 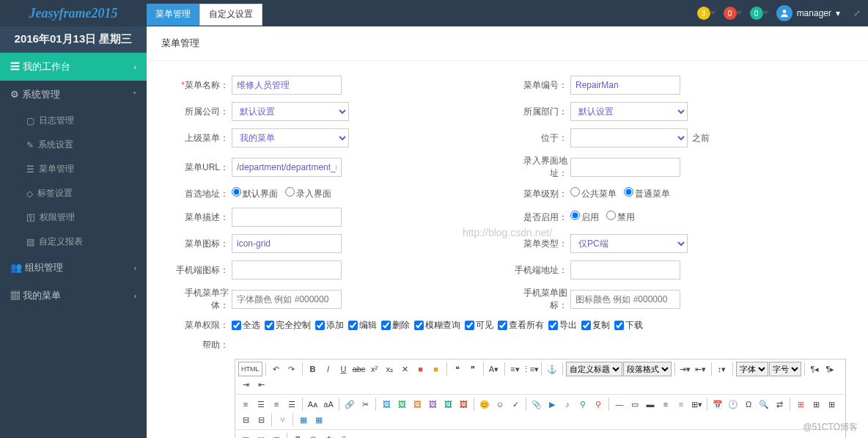 What do you see at coordinates (261, 435) in the screenshot?
I see `table2-btn: ▤` at bounding box center [261, 435].